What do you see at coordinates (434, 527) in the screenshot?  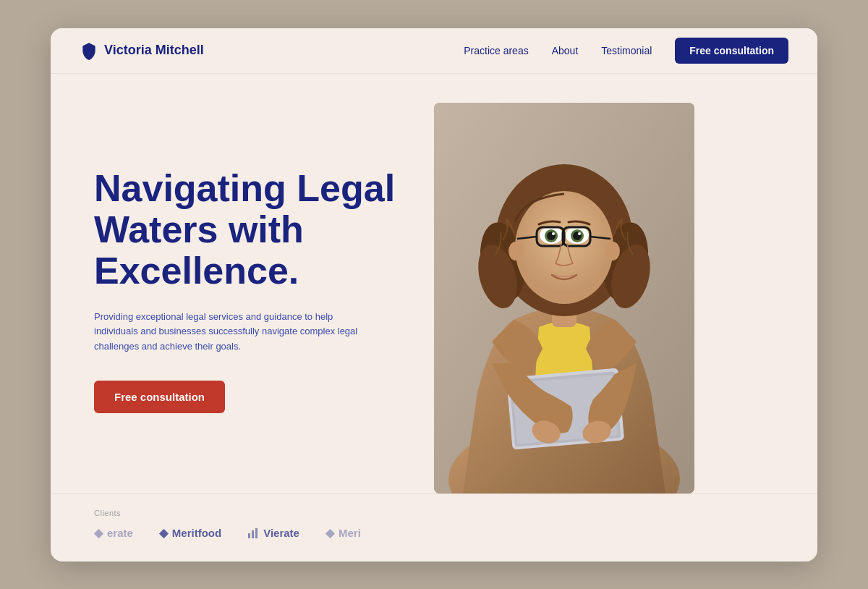 I see `clients-section: Clients ◆ erate ◆ Meritfood Vier` at bounding box center [434, 527].